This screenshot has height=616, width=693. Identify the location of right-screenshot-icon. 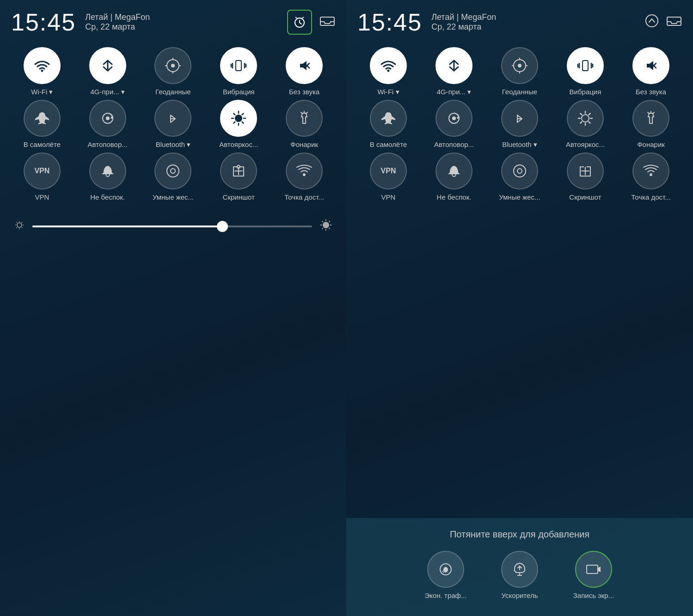
(585, 171).